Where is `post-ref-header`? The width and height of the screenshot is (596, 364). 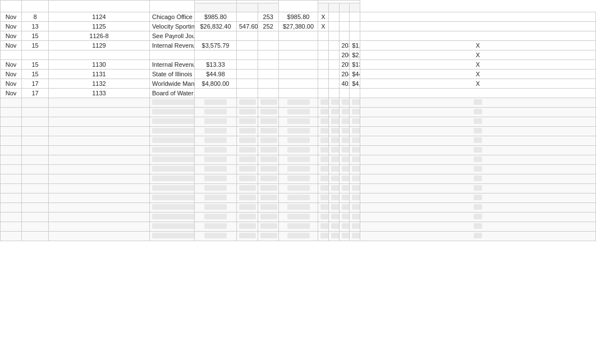
post-ref-header is located at coordinates (355, 8).